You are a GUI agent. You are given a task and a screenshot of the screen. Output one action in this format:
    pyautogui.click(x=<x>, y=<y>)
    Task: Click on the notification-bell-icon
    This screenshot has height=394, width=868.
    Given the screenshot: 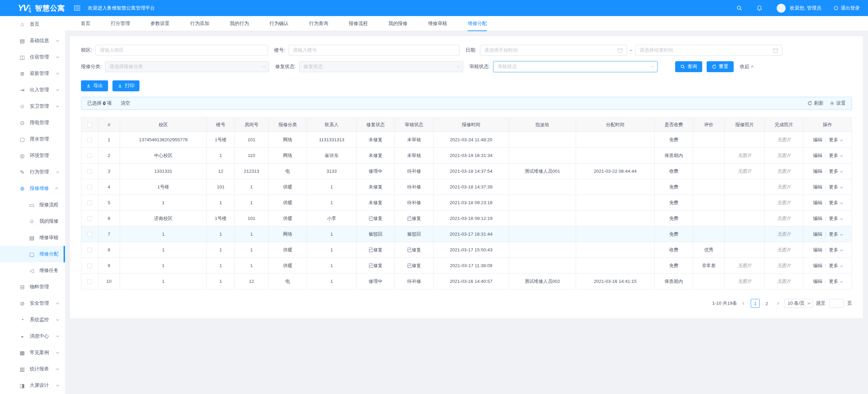 What is the action you would take?
    pyautogui.click(x=760, y=8)
    